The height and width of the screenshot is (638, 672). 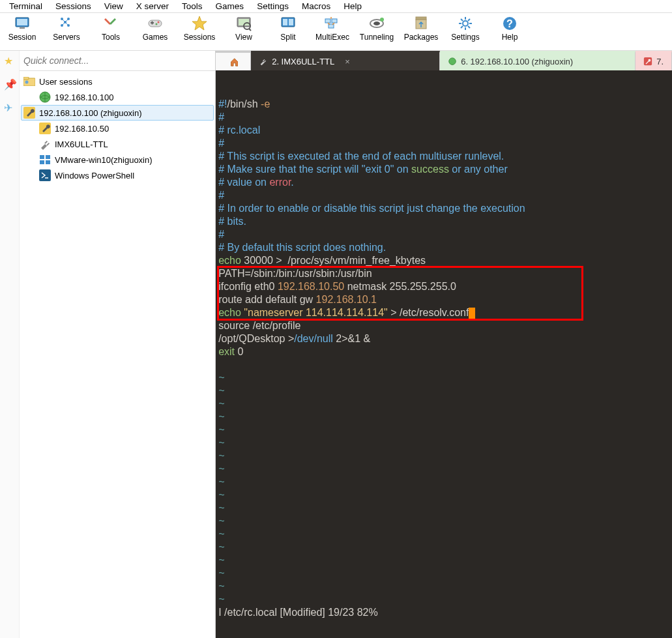 I want to click on menu-view: View, so click(x=113, y=7).